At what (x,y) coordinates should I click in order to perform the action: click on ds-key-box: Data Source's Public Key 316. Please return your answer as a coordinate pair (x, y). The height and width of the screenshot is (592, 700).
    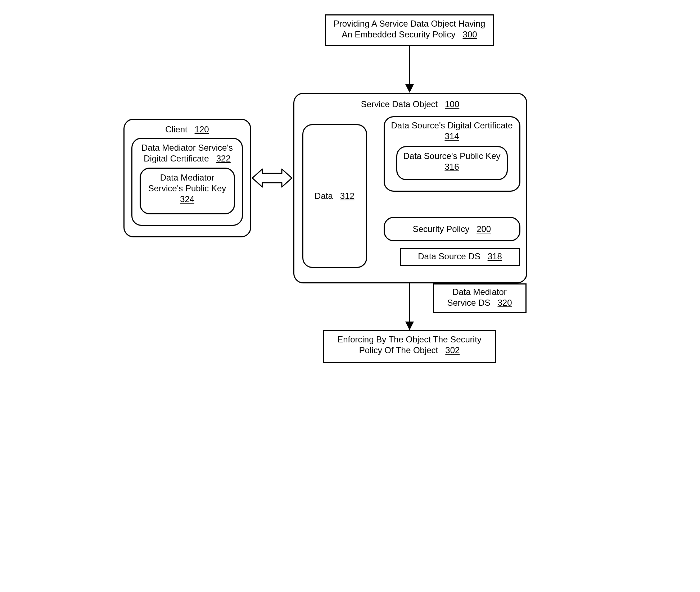
    Looking at the image, I should click on (452, 163).